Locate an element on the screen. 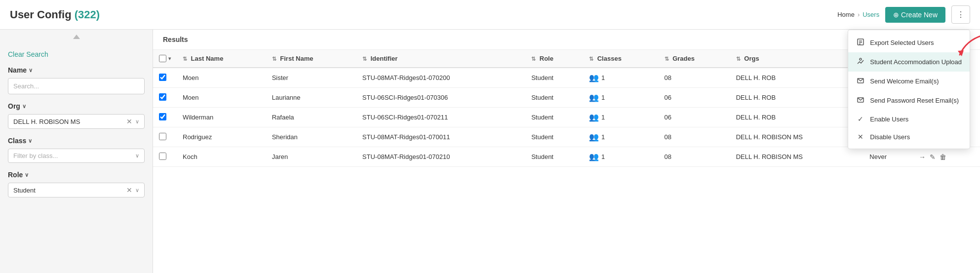 The image size is (980, 273). col-grades: ⇅ Grades is located at coordinates (694, 59).